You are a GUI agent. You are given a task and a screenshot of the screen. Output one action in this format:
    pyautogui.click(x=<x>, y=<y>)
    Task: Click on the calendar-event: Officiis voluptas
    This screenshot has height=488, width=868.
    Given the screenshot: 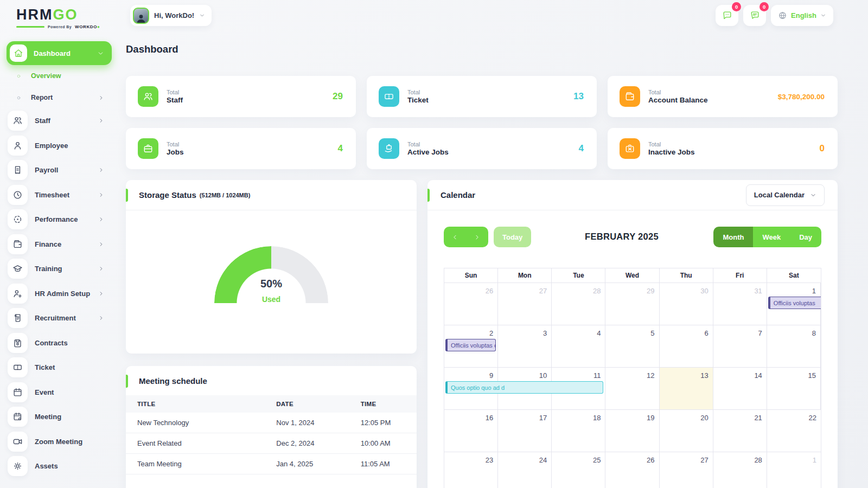 What is the action you would take?
    pyautogui.click(x=794, y=303)
    